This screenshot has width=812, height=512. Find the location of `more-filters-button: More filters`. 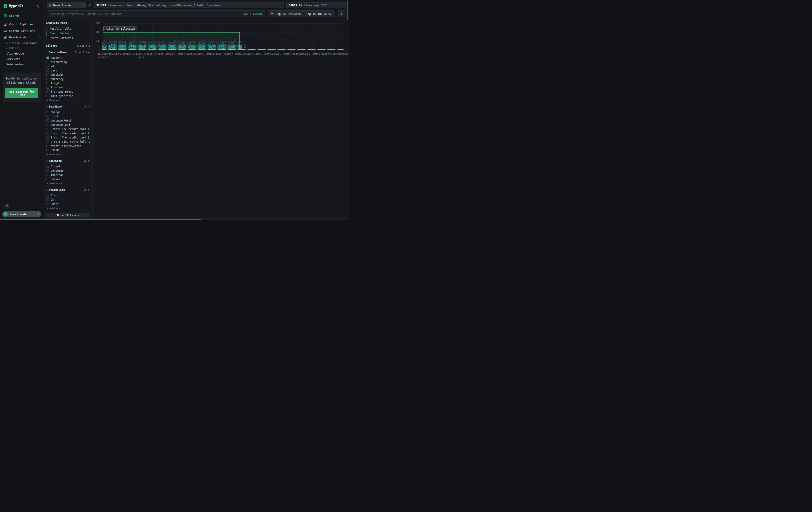

more-filters-button: More filters is located at coordinates (68, 215).